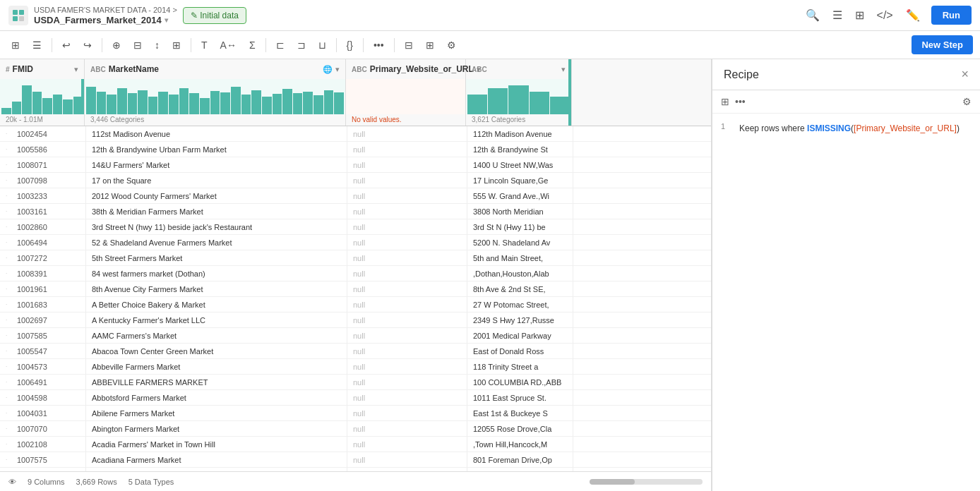 Image resolution: width=980 pixels, height=491 pixels. Describe the element at coordinates (479, 69) in the screenshot. I see `addr-type-icon: ABC` at that location.